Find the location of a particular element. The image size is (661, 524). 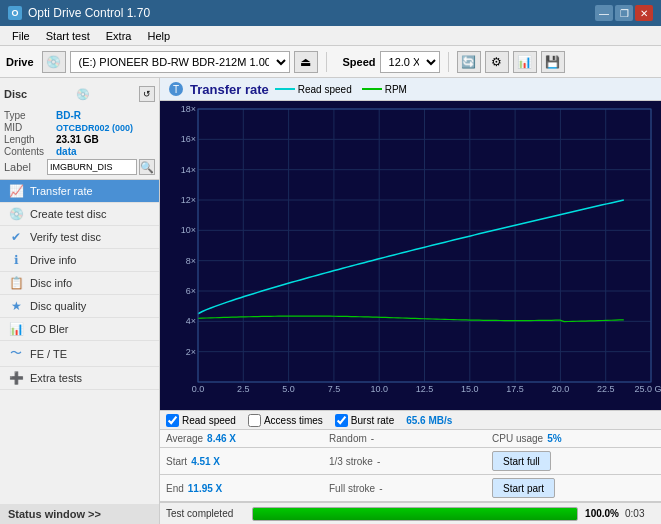

disc-mid-value: OTCBDR002 (000) is located at coordinates (94, 128).